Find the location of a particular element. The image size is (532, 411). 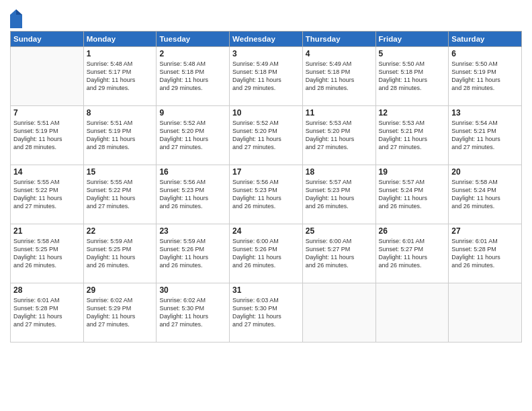

calendar-header: SundayMondayTuesdayWednesdayThursdayFrid… is located at coordinates (266, 39).